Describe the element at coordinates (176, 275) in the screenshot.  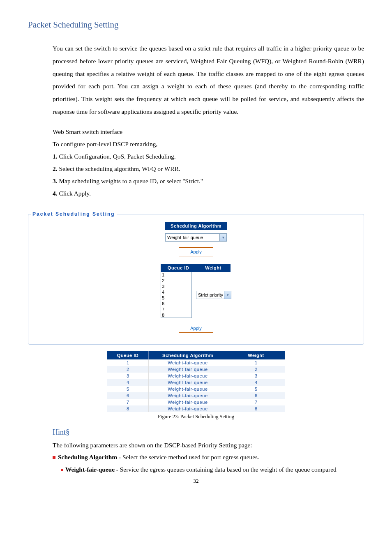
I see `queue-option-1: 1` at that location.